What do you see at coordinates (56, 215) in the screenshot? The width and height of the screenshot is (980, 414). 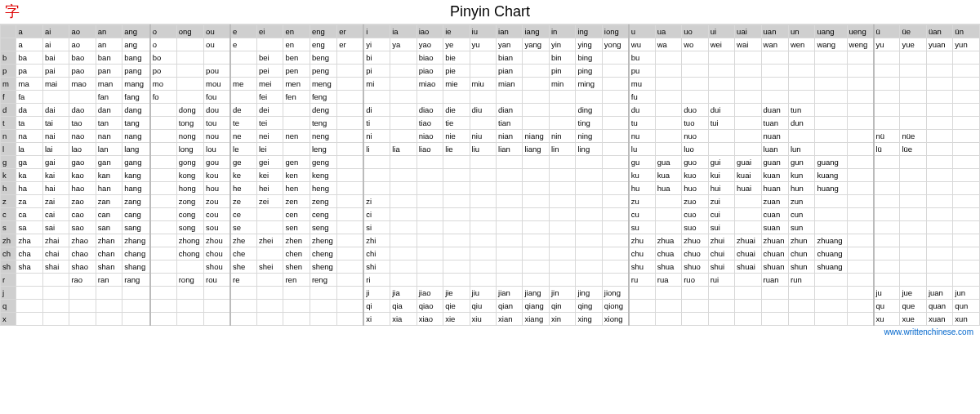 I see `syllable-cell: cai` at bounding box center [56, 215].